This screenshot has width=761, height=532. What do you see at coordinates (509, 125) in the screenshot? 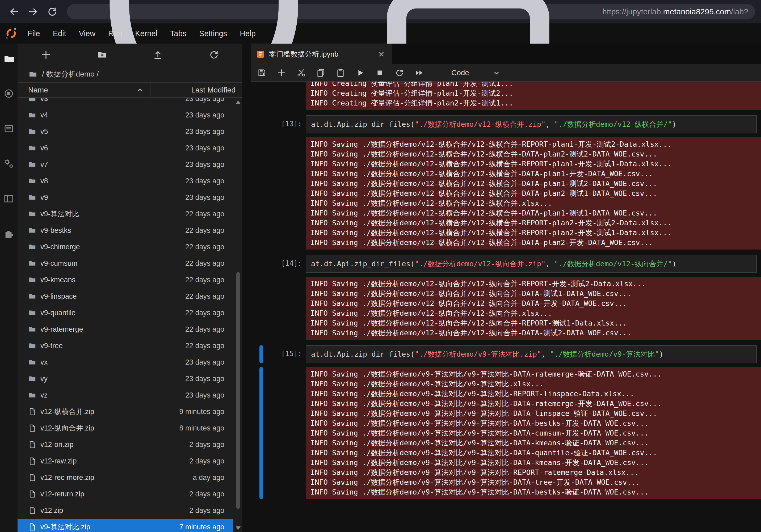
I see `code-cell: [13]:at.dt.Api.zip_dir_files("./数据分析demo…` at bounding box center [509, 125].